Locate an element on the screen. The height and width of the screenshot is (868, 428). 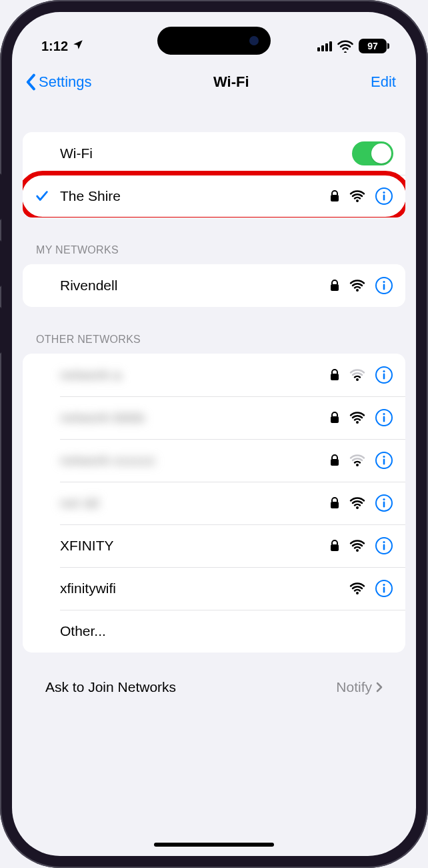
network-row: network-a is located at coordinates (214, 375).